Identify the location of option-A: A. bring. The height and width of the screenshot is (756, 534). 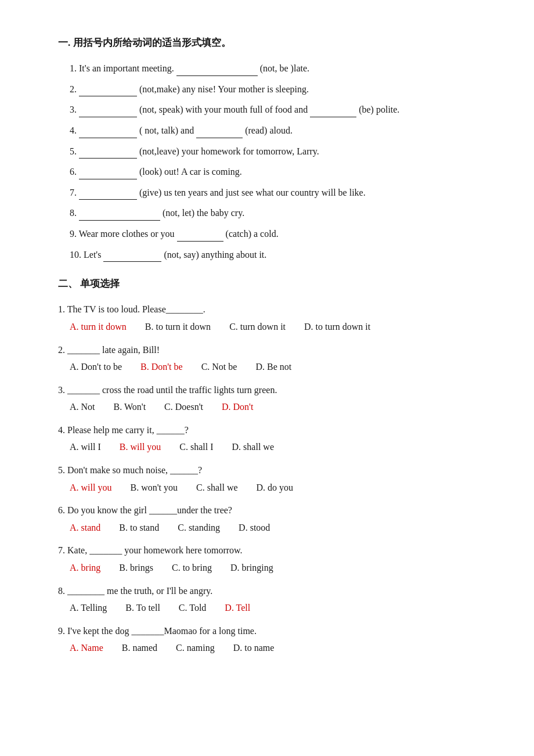
(85, 568).